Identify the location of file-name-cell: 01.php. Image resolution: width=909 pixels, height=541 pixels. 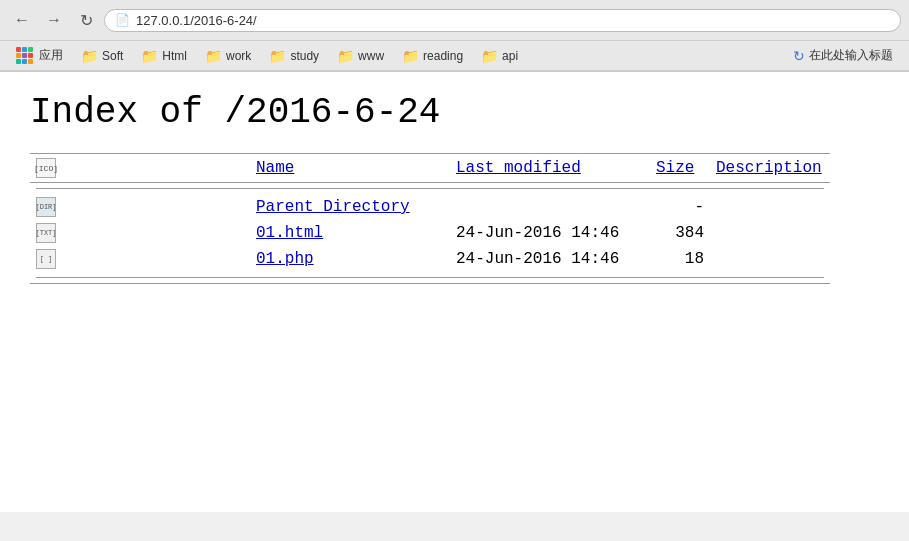
(350, 259).